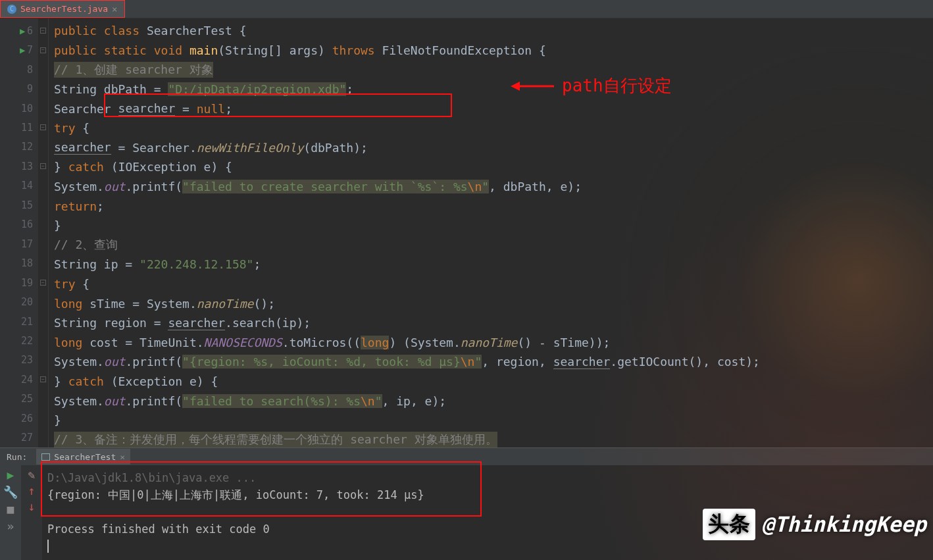 This screenshot has width=933, height=560. I want to click on run-panel-label: Run:, so click(17, 457).